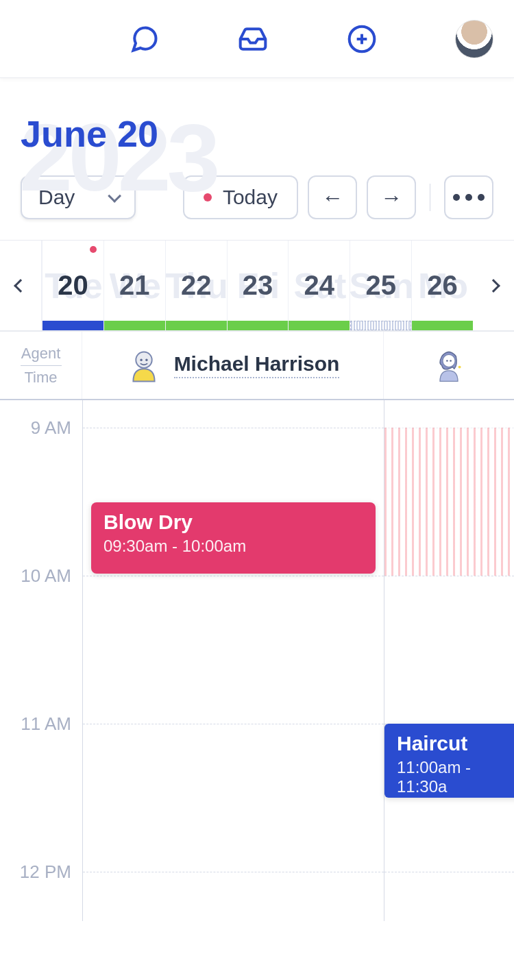 Image resolution: width=514 pixels, height=980 pixels. Describe the element at coordinates (257, 366) in the screenshot. I see `agent-header-row: Agent Time Michael Harrison` at that location.